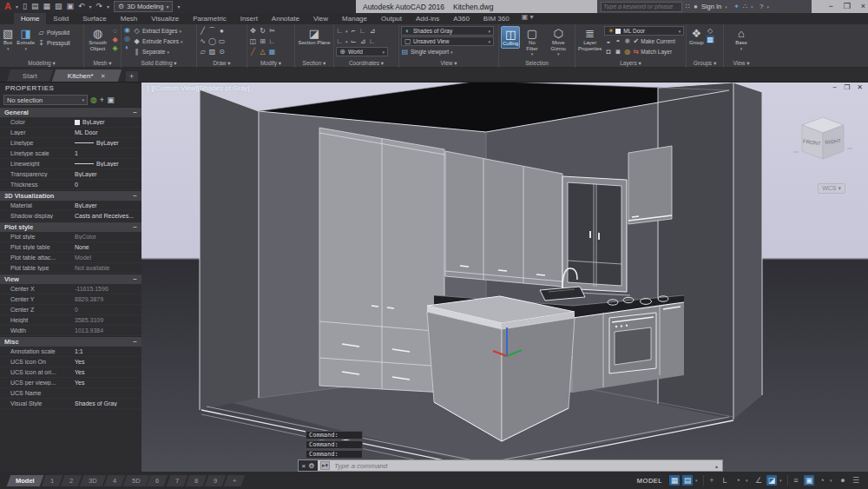 This screenshot has height=489, width=868. I want to click on command-expand-caret-icon: ▴, so click(717, 466).